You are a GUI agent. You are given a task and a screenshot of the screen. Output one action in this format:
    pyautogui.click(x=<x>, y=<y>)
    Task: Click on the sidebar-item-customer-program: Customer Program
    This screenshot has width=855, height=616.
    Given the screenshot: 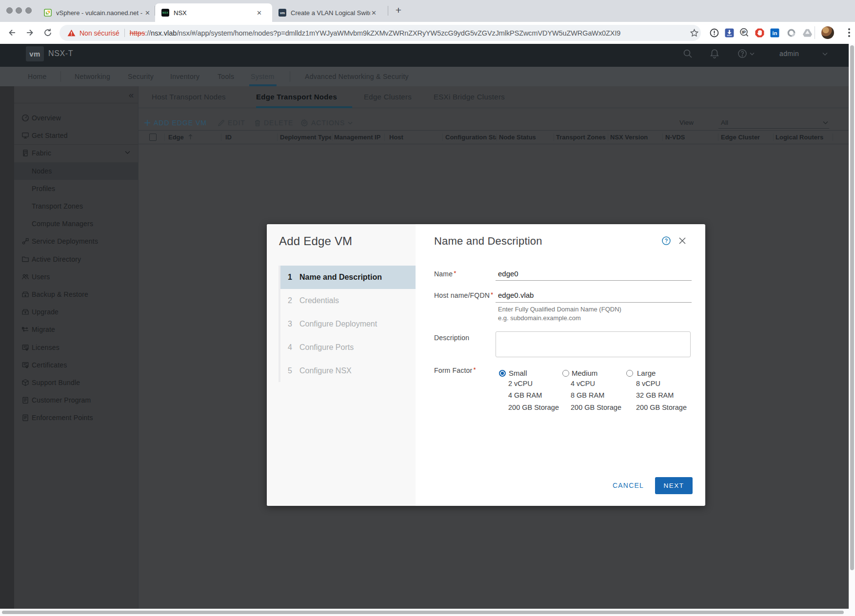 What is the action you would take?
    pyautogui.click(x=76, y=400)
    